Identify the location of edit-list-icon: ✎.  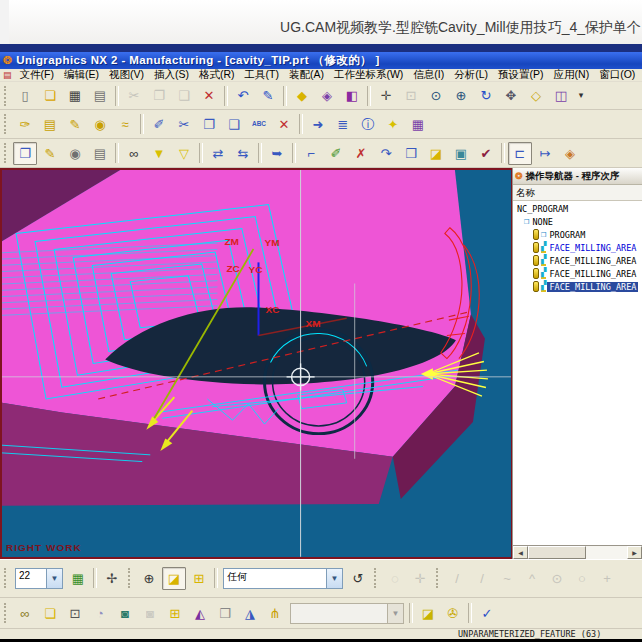
(268, 96).